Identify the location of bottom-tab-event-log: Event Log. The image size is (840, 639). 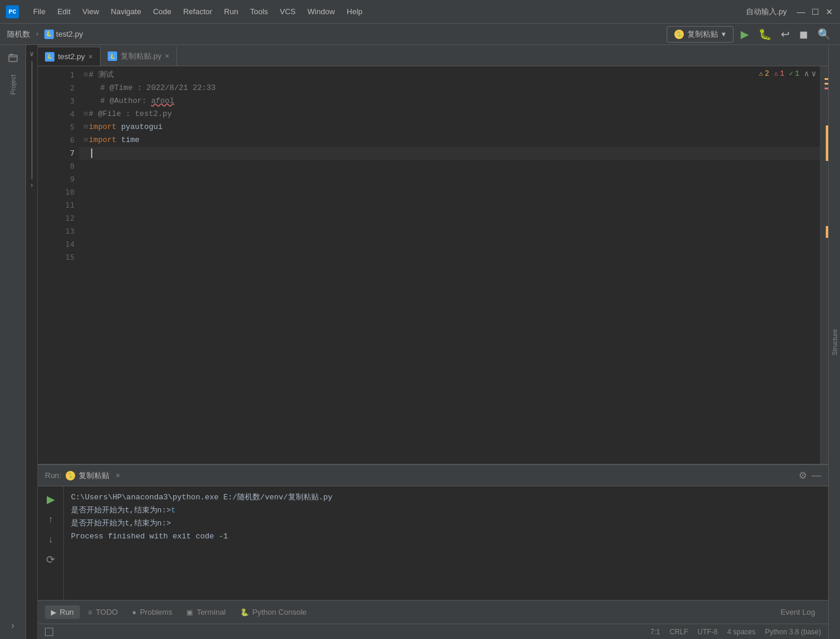
(797, 612).